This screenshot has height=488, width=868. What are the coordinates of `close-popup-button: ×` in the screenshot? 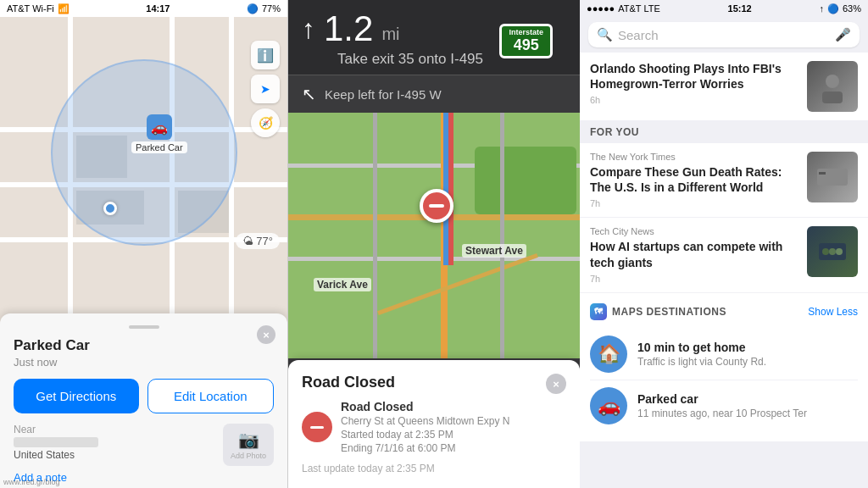 It's located at (556, 384).